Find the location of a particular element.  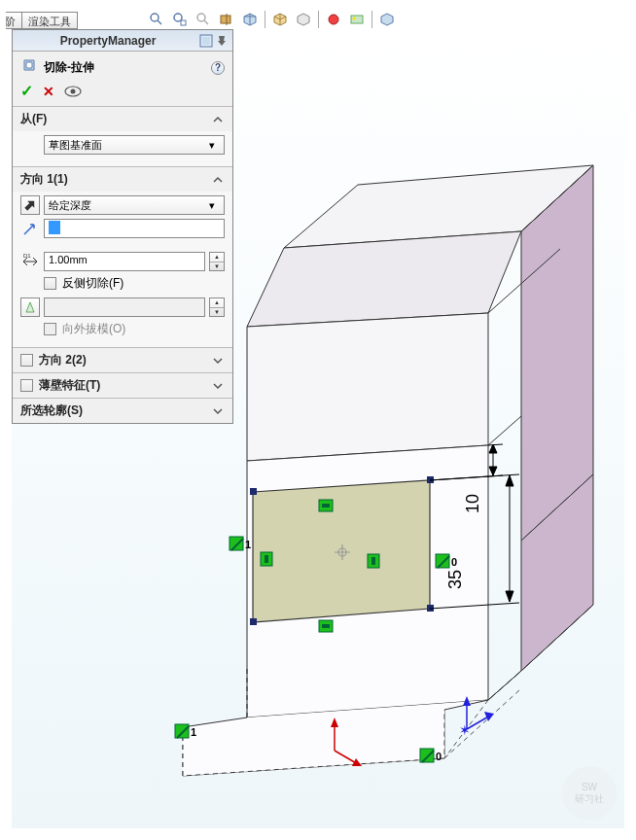

zoom-fit-icon is located at coordinates (157, 19).